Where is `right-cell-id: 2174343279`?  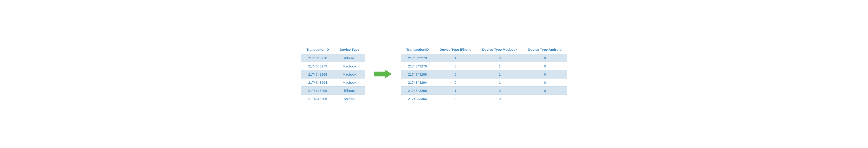
right-cell-id: 2174343279 is located at coordinates (417, 66).